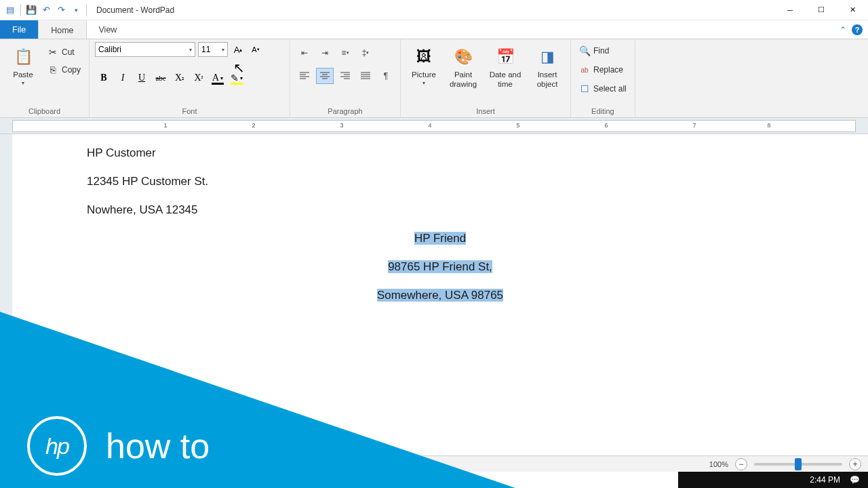 The width and height of the screenshot is (868, 488). Describe the element at coordinates (821, 10) in the screenshot. I see `window-controls: ─ ☐ ✕` at that location.